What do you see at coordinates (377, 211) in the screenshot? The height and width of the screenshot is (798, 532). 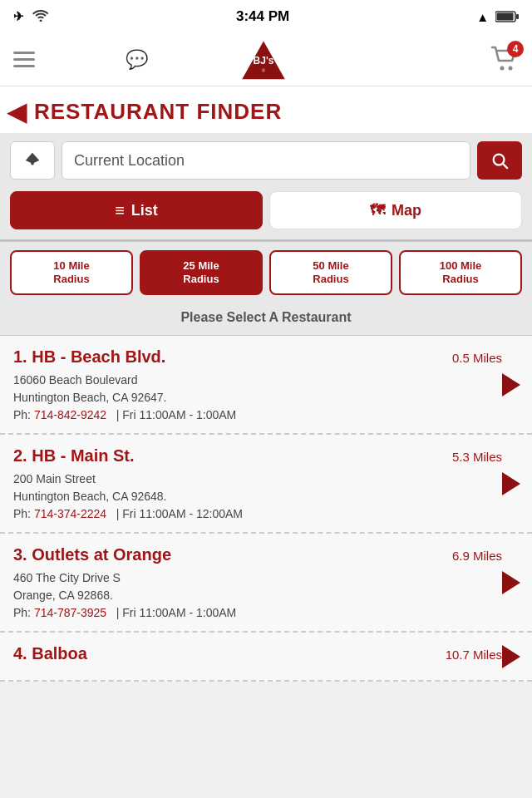 I see `map-icon: 🗺` at bounding box center [377, 211].